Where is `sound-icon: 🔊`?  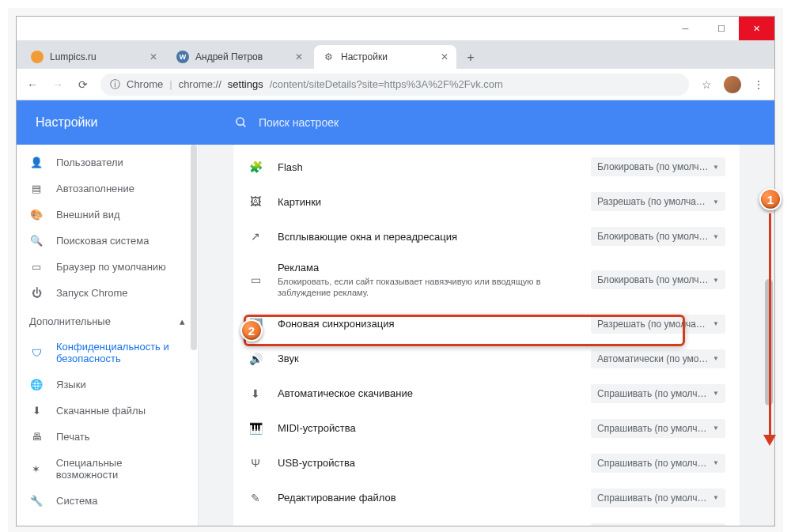
sound-icon: 🔊 is located at coordinates (255, 359).